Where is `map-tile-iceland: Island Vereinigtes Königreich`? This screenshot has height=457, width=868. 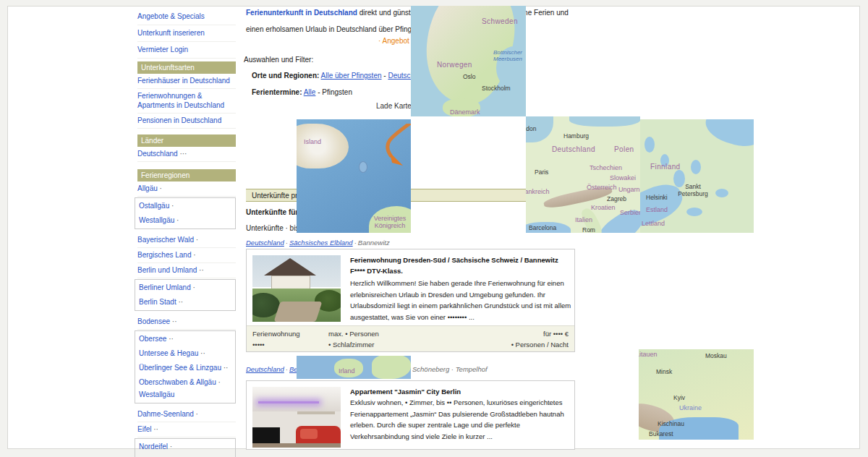 map-tile-iceland: Island Vereinigtes Königreich is located at coordinates (354, 176).